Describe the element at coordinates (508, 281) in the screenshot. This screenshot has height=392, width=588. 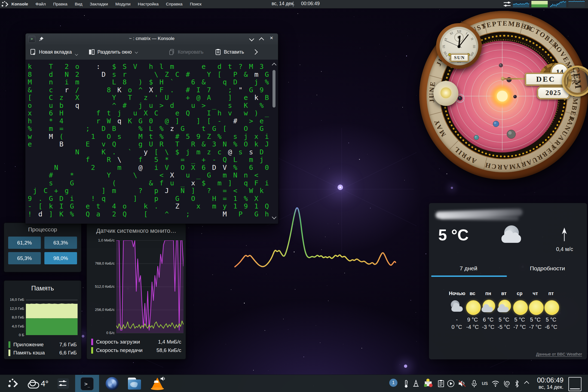
I see `weather-widget: 5 °C 0,4 м/с 7 дней Подробности Ночью-0 …` at that location.